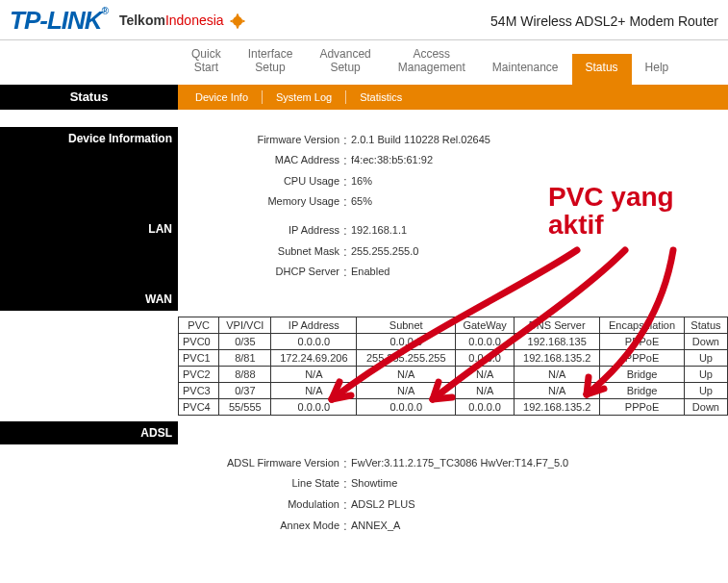  What do you see at coordinates (454, 341) in the screenshot?
I see `table-row: PVC00/350.0.0.00.0.0.00.0.0.0192.168.135…` at bounding box center [454, 341].